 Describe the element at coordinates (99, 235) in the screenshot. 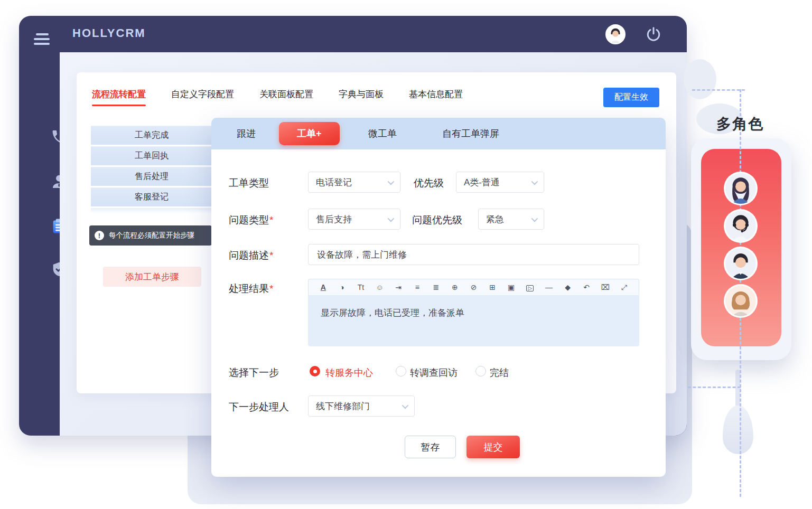

I see `exclamation-icon: !` at that location.